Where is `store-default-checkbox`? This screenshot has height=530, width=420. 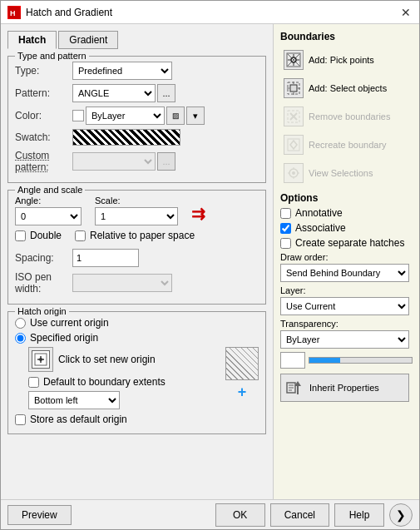
store-default-checkbox is located at coordinates (20, 419).